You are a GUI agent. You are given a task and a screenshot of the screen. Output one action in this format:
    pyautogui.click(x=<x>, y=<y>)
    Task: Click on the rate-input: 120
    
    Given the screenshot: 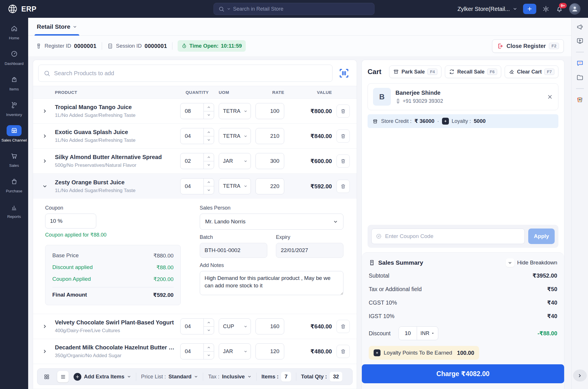 What is the action you would take?
    pyautogui.click(x=270, y=351)
    